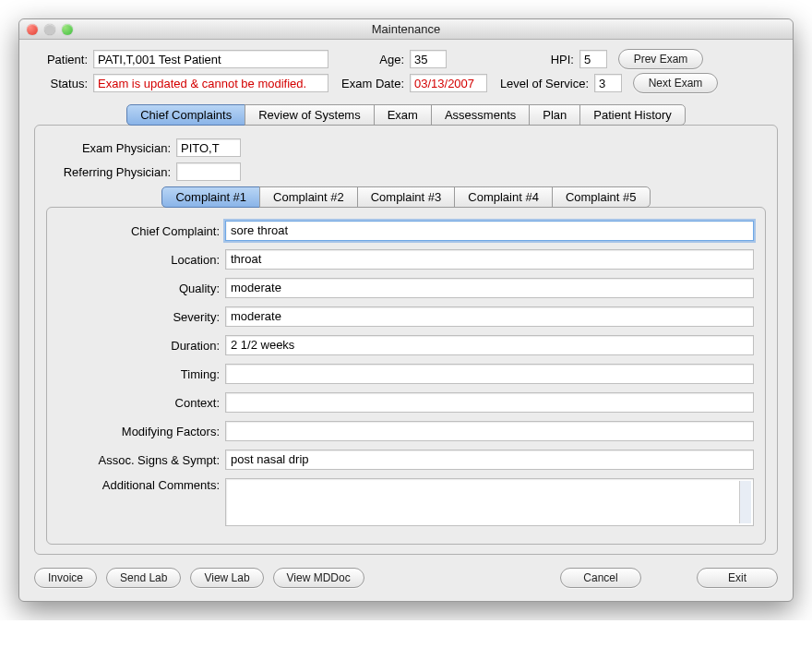  Describe the element at coordinates (210, 83) in the screenshot. I see `status-field: Exam is updated & cannot be modified.` at that location.